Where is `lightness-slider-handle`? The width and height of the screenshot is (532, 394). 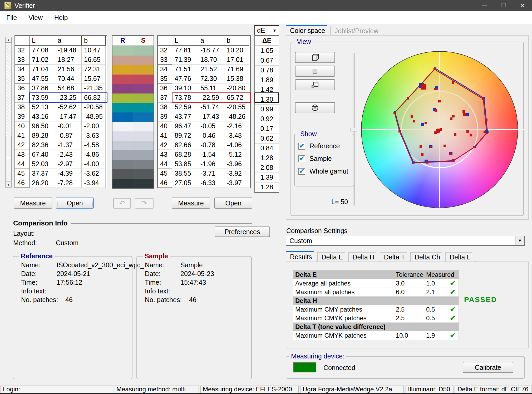
lightness-slider-handle is located at coordinates (354, 130).